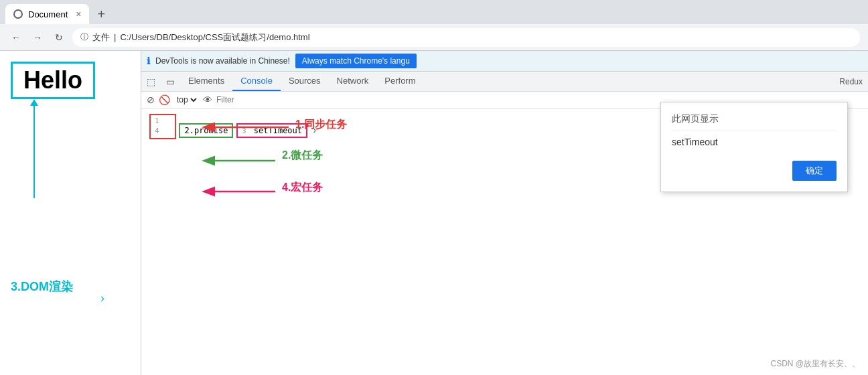 The width and height of the screenshot is (868, 375). I want to click on new-tab-btn: +, so click(101, 14).